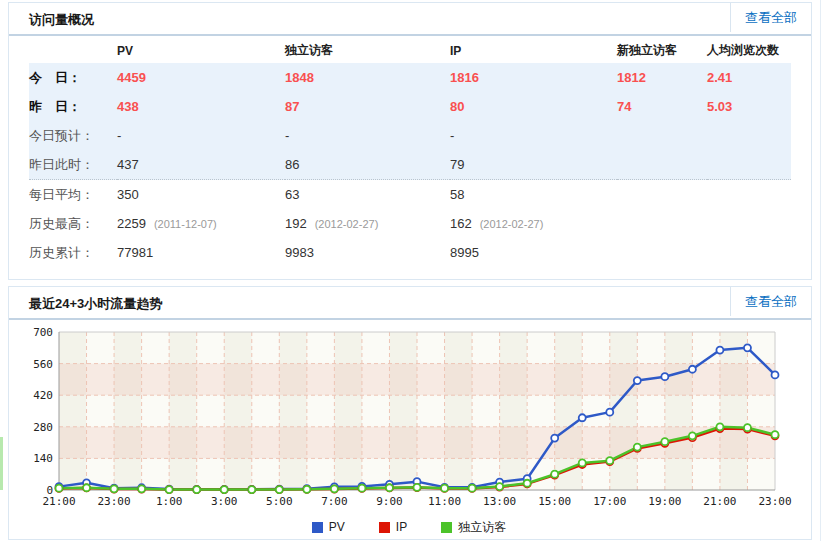  I want to click on trend-view-all-link: 查看全部, so click(770, 302).